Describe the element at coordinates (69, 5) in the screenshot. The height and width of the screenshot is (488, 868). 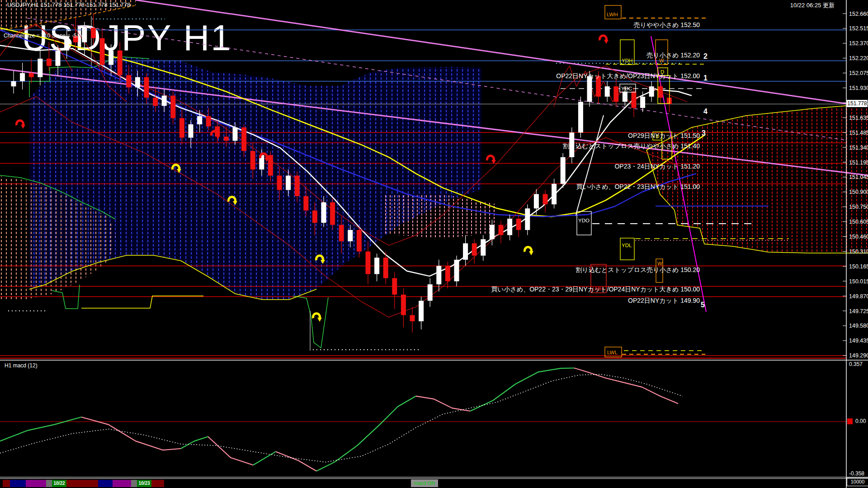
I see `ohlc-title: USDJPY,H1 151.778 151.778 151.778 151.77…` at that location.